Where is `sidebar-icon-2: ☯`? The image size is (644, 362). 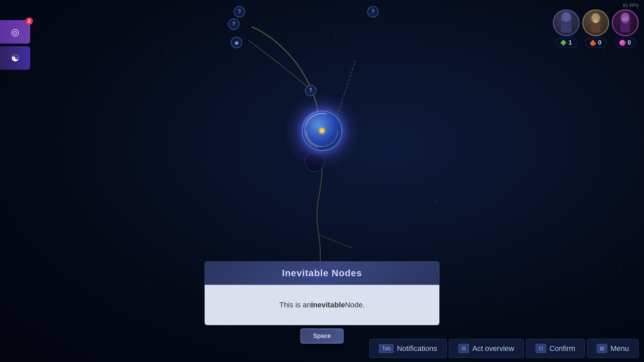
sidebar-icon-2: ☯ is located at coordinates (15, 58).